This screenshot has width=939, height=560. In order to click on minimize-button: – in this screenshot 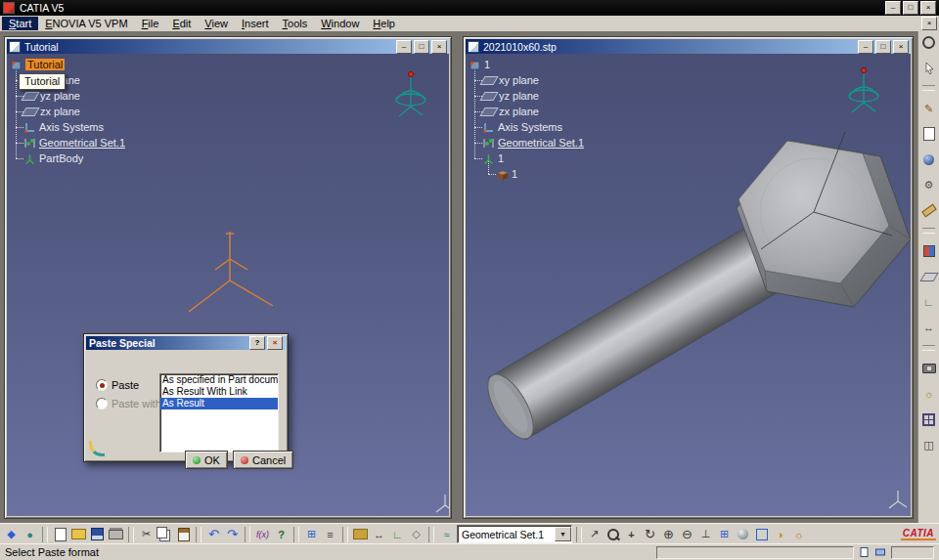, I will do `click(893, 8)`.